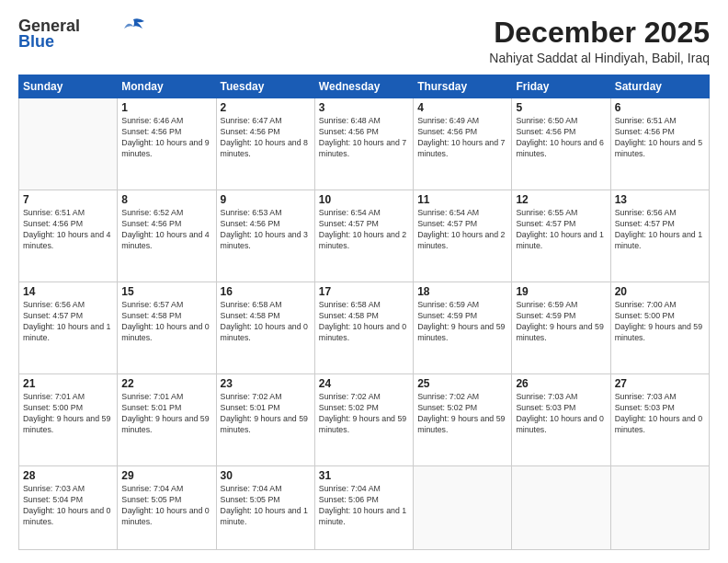 The height and width of the screenshot is (563, 728). What do you see at coordinates (266, 384) in the screenshot?
I see `day-number: 23` at bounding box center [266, 384].